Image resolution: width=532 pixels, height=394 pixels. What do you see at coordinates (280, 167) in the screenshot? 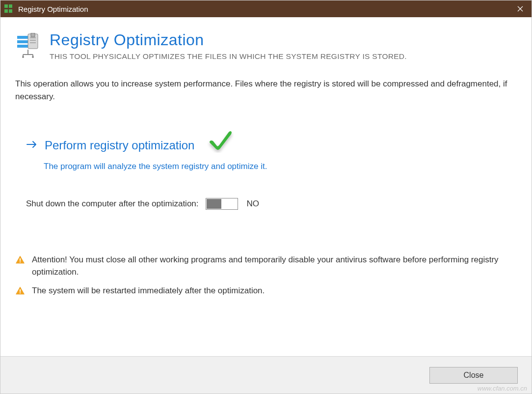
I see `action-subtitle: The program will analyze the system regi…` at bounding box center [280, 167].